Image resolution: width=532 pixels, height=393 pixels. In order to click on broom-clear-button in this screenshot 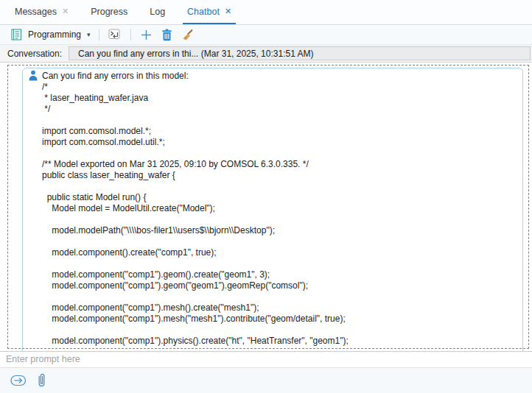, I will do `click(188, 35)`.